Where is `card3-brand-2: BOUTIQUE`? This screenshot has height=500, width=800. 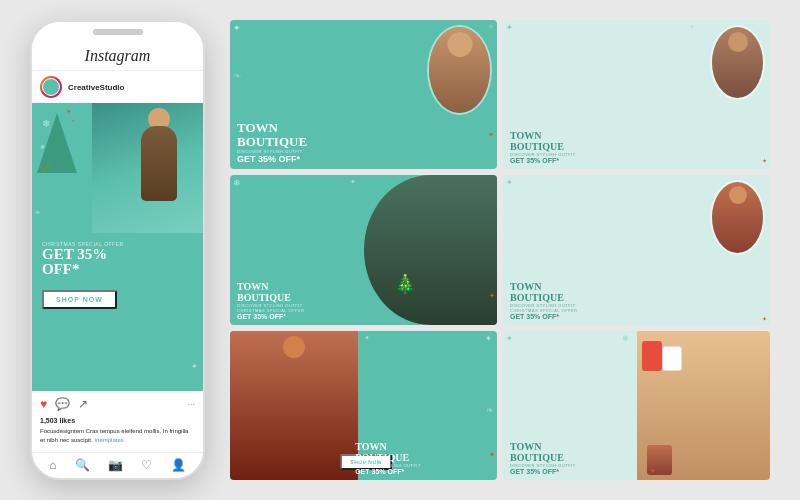
card3-brand-2: BOUTIQUE is located at coordinates (364, 298).